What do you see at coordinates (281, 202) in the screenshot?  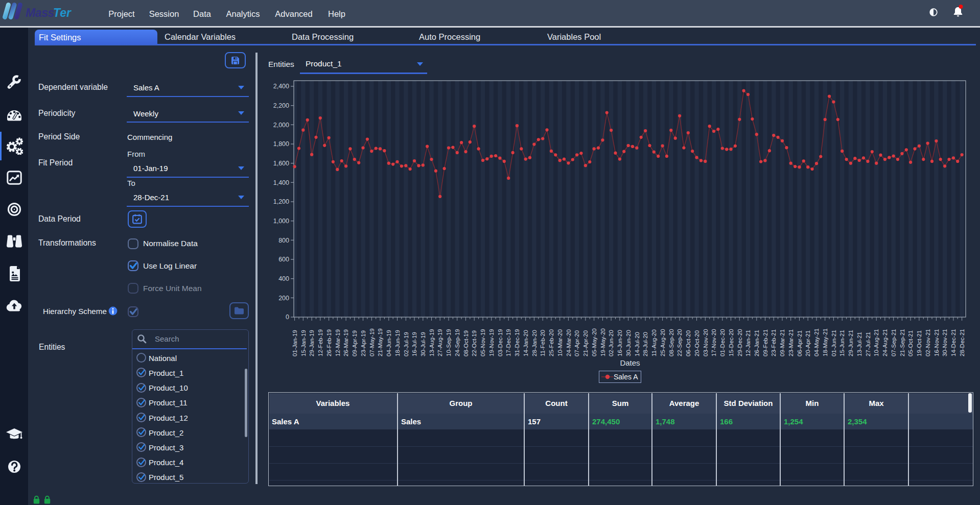 I see `svg-text: 1,200` at bounding box center [281, 202].